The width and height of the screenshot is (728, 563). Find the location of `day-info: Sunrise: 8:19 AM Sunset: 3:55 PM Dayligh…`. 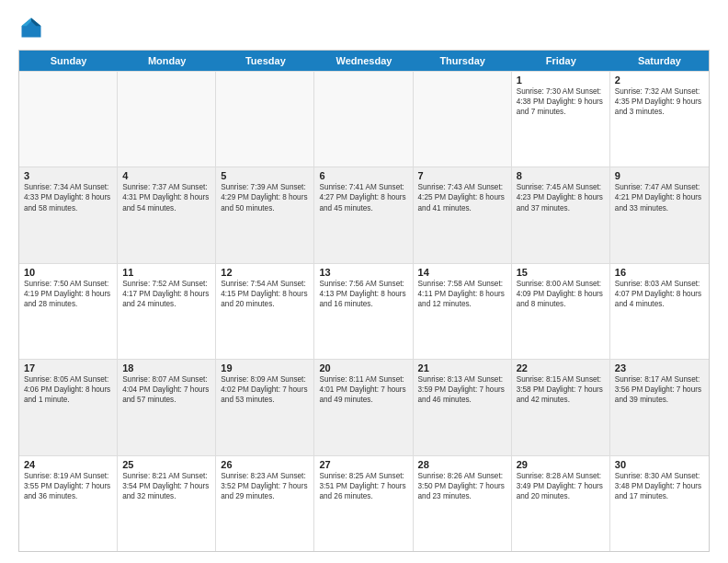

day-info: Sunrise: 8:19 AM Sunset: 3:55 PM Dayligh… is located at coordinates (68, 486).